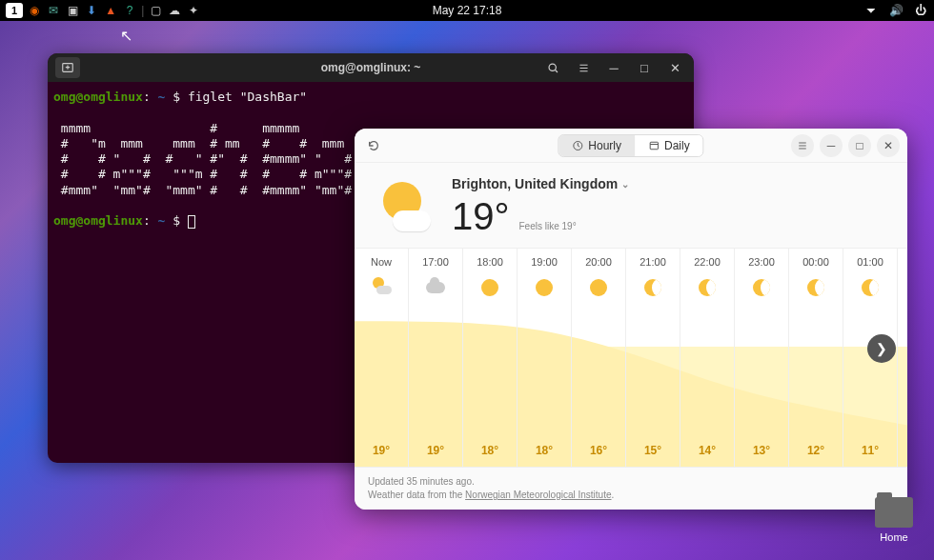  What do you see at coordinates (654, 358) in the screenshot?
I see `hour-column: 21:0015°` at bounding box center [654, 358].